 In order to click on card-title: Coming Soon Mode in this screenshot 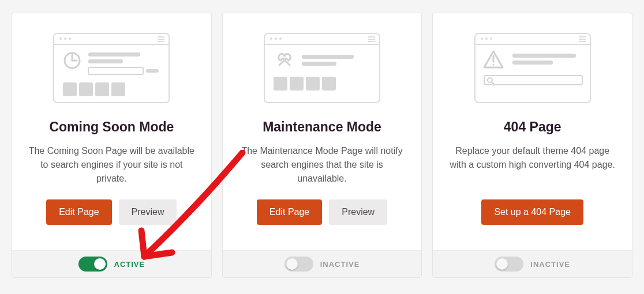, I will do `click(111, 127)`.